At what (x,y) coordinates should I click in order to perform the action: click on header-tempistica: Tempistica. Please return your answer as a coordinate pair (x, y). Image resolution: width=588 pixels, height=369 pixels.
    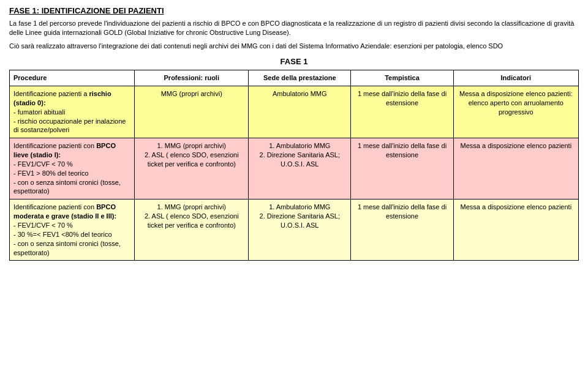
    Looking at the image, I should click on (402, 78).